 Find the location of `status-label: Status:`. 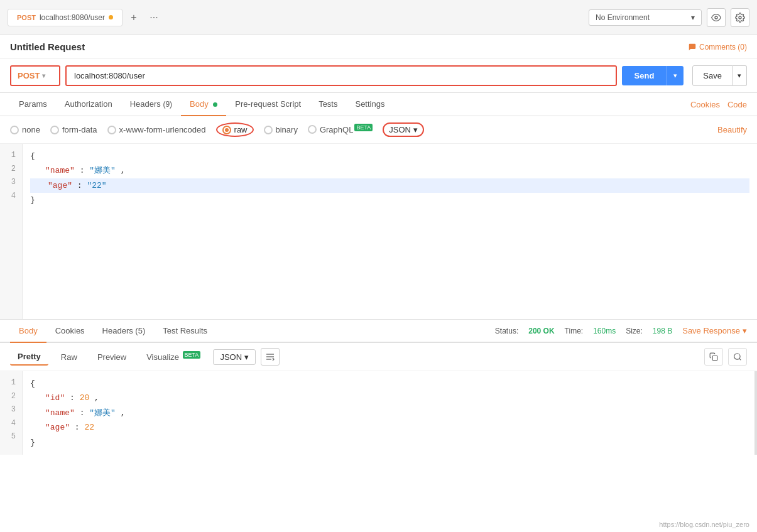

status-label: Status: is located at coordinates (506, 331).